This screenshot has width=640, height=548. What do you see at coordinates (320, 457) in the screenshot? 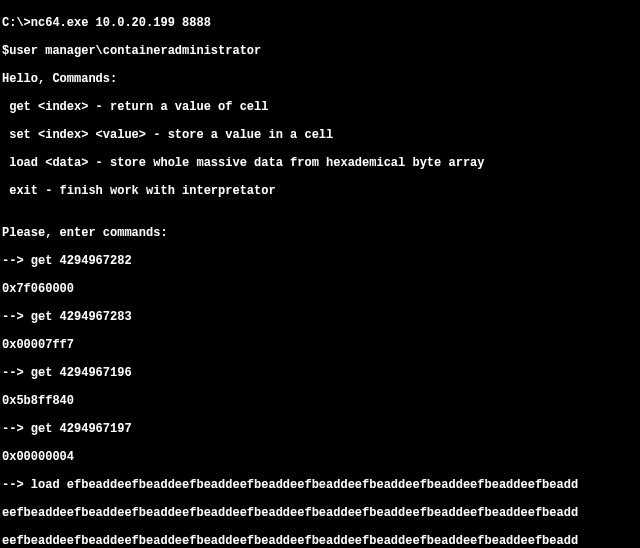
I see `cmd-line: 0x00000004` at bounding box center [320, 457].